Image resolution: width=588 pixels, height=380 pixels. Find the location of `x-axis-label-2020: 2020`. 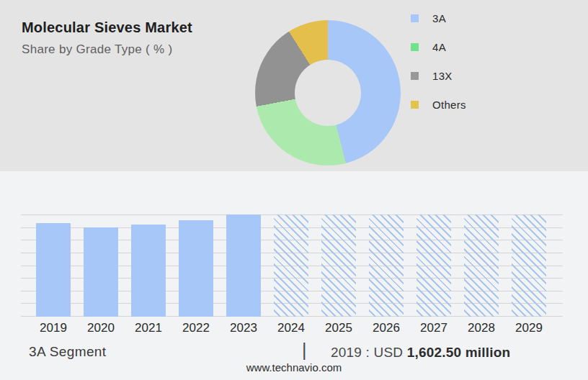

x-axis-label-2020: 2020 is located at coordinates (101, 328).